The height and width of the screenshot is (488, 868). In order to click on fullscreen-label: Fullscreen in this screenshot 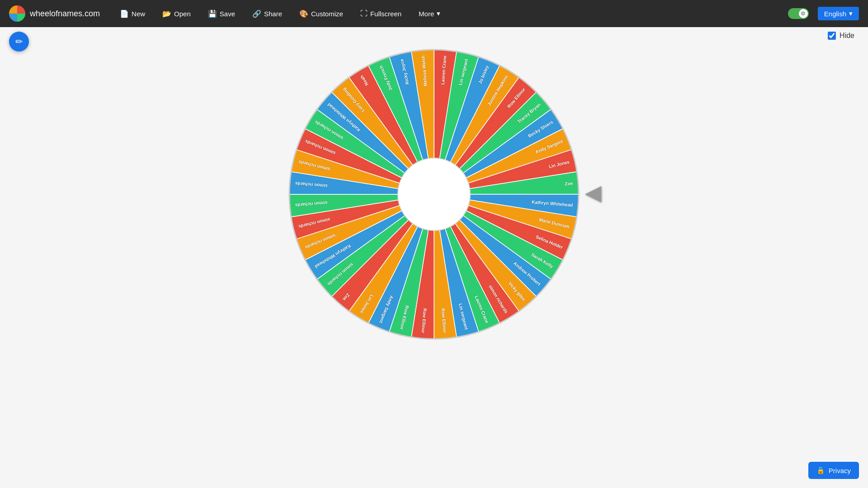, I will do `click(386, 14)`.